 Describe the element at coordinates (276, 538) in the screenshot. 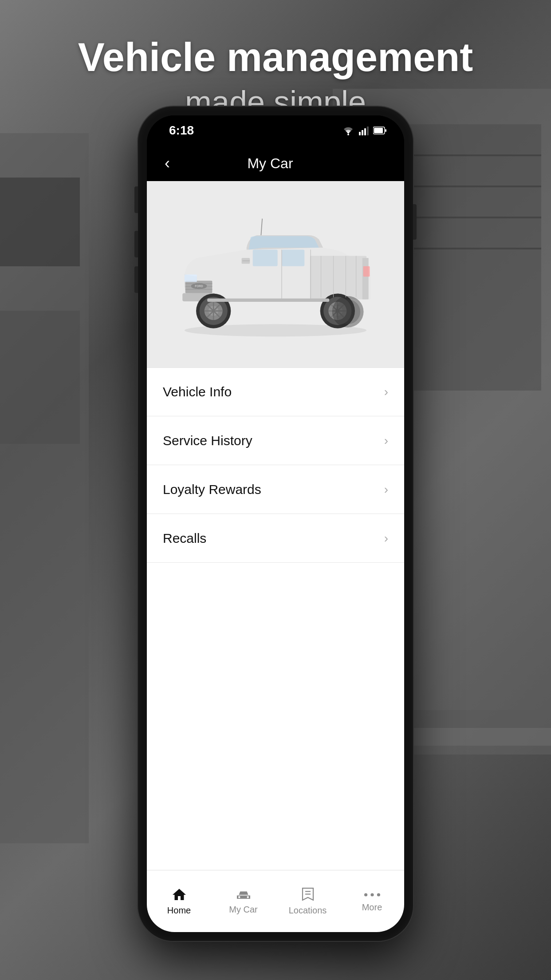

I see `menu-item-recalls: Recalls ›` at that location.